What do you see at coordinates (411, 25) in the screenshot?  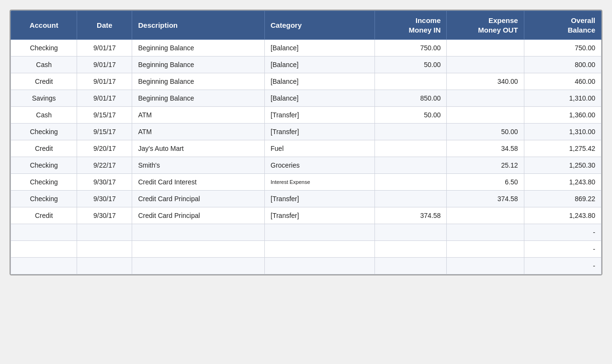 I see `header-income: IncomeMoney IN` at bounding box center [411, 25].